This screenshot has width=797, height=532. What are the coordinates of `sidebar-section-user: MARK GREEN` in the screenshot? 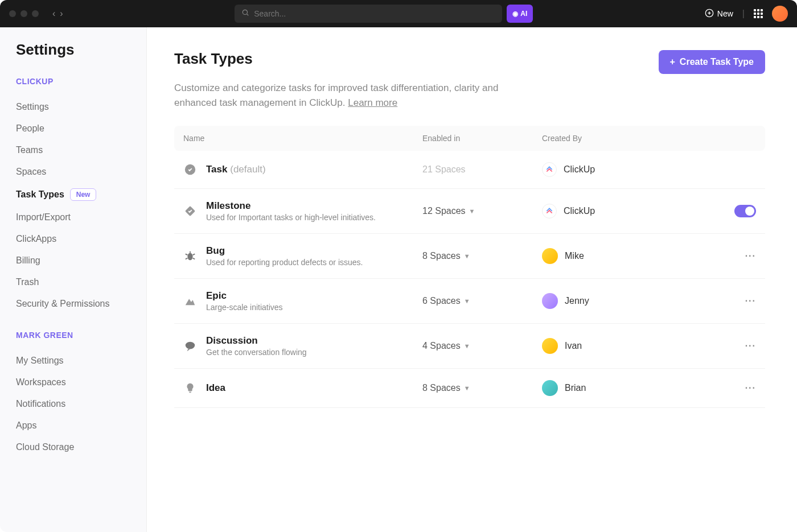 It's located at (73, 335).